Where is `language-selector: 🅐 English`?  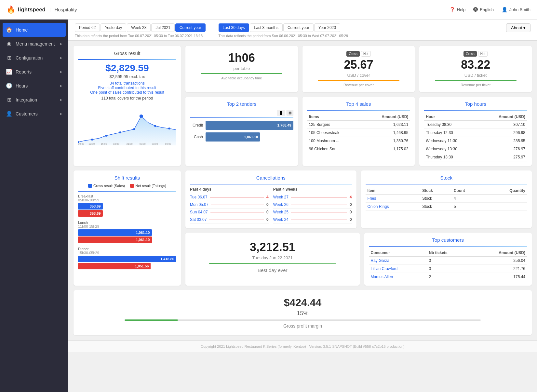
language-selector: 🅐 English is located at coordinates (483, 10).